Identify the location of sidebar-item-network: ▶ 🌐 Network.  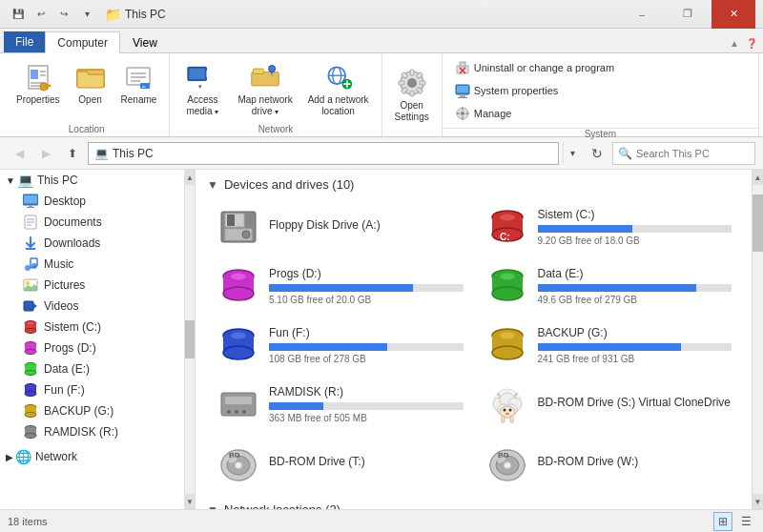
(92, 457).